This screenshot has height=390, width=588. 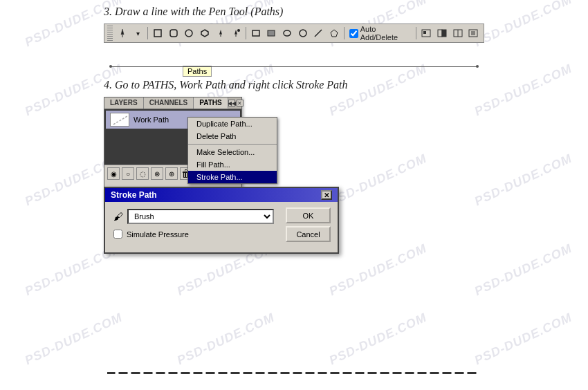 What do you see at coordinates (169, 103) in the screenshot?
I see `tab-channels: CHANNELS` at bounding box center [169, 103].